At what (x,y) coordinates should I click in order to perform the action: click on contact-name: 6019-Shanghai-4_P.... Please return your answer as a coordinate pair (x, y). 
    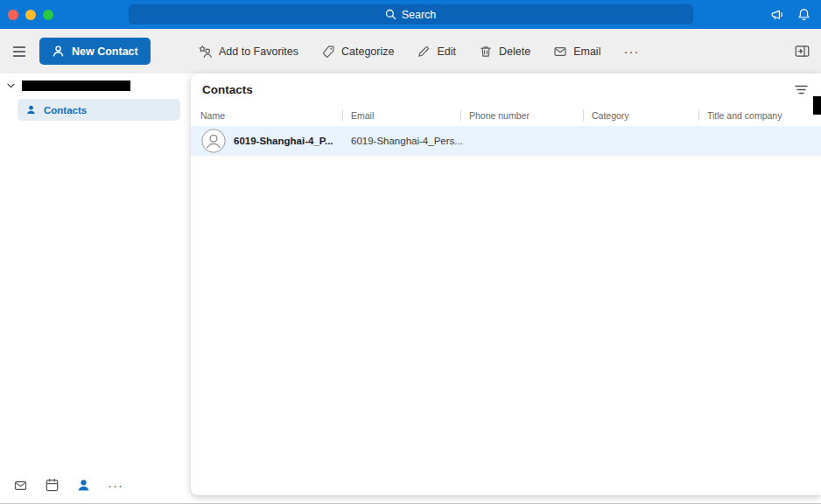
    Looking at the image, I should click on (284, 141).